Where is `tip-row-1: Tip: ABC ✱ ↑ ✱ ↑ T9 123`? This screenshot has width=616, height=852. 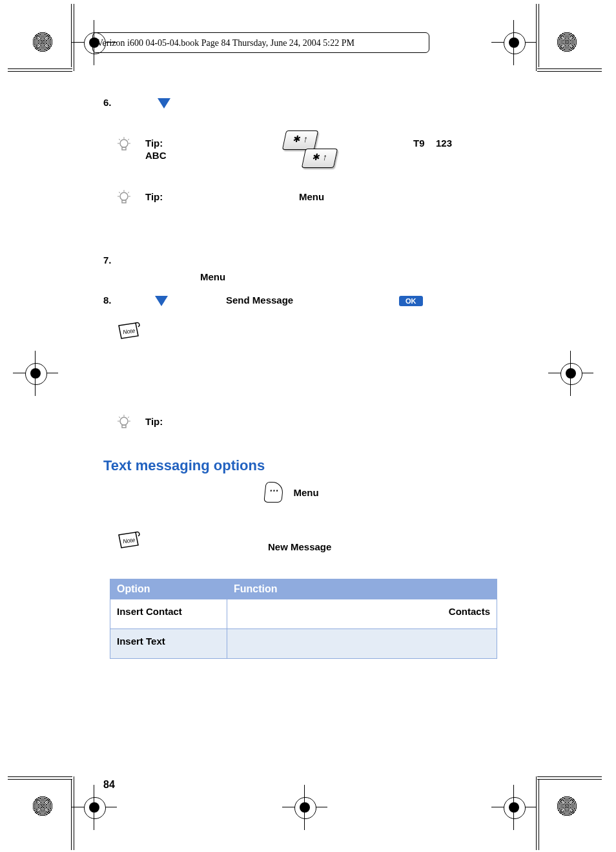 tip-row-1: Tip: ABC ✱ ↑ ✱ ↑ T9 123 is located at coordinates (316, 154).